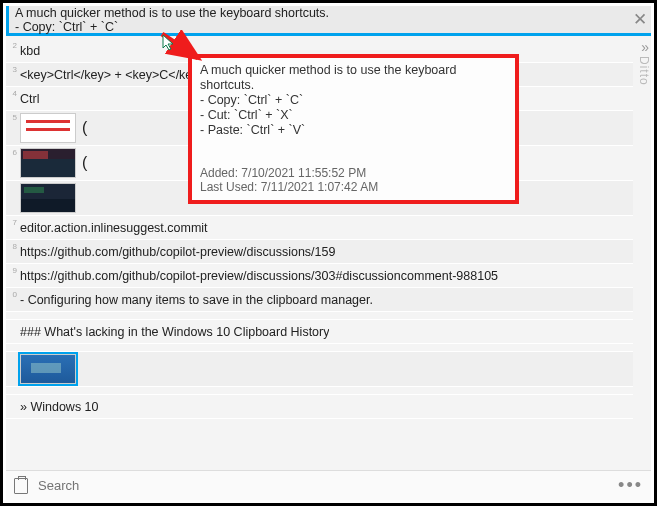 This screenshot has width=657, height=506. Describe the element at coordinates (354, 129) in the screenshot. I see `clip-details-tooltip: A much quicker method is to use the keyb…` at that location.